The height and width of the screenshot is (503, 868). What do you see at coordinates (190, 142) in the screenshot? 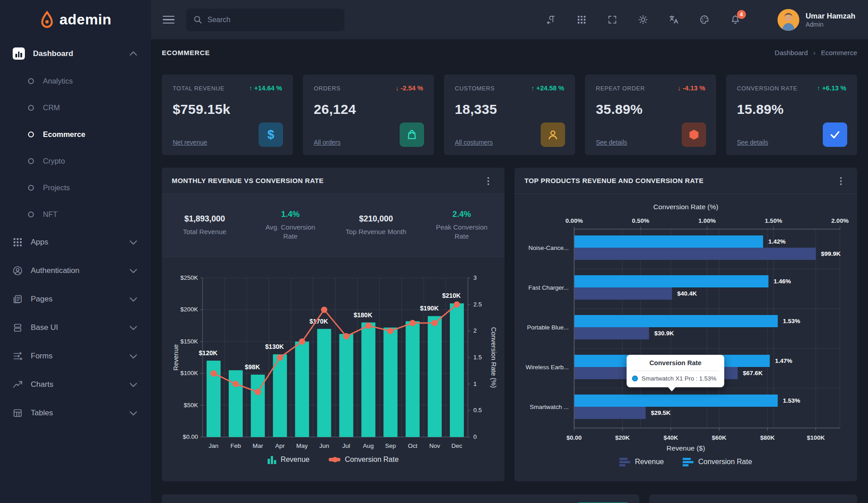
I see `kpi-link: Net revenue` at bounding box center [190, 142].